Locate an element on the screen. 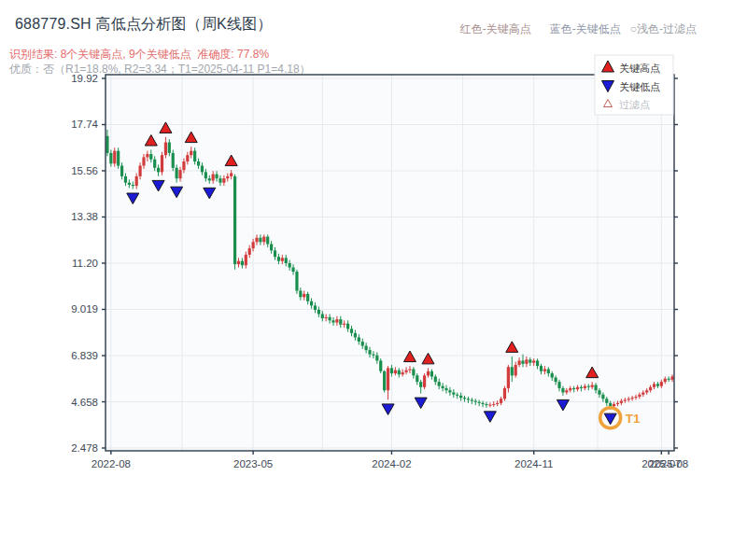 The image size is (747, 560). legend-key-low-label: 关键低点 is located at coordinates (640, 87).